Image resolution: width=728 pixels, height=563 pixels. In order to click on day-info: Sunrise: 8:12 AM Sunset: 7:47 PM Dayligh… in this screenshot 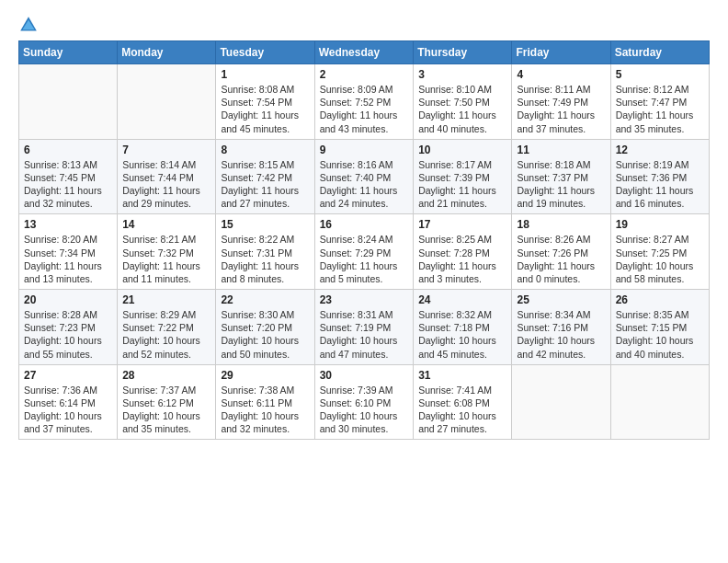, I will do `click(660, 109)`.